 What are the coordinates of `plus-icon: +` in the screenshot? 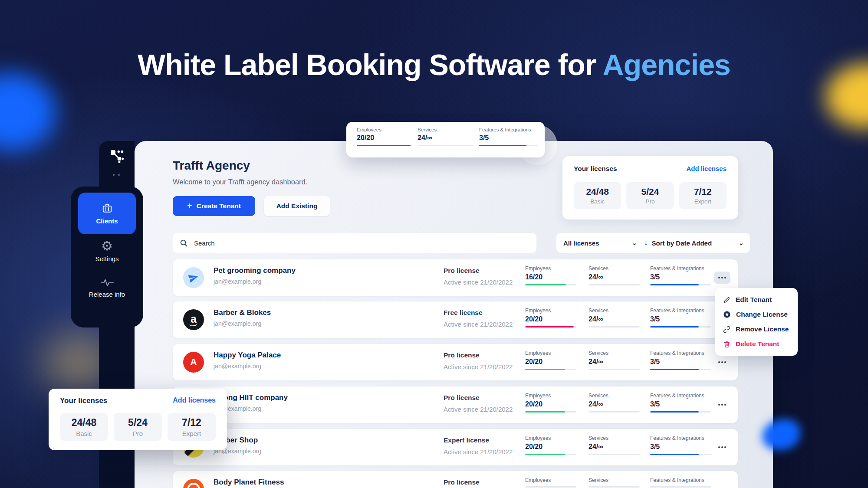 It's located at (190, 206).